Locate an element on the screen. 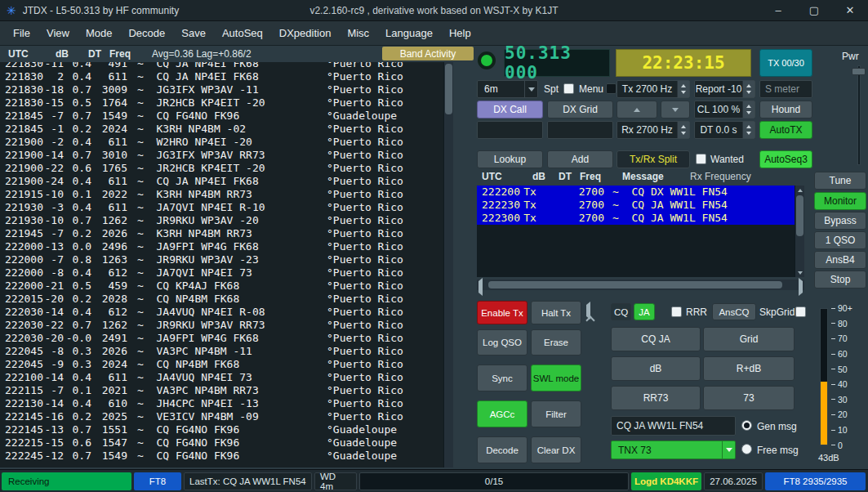 This screenshot has width=868, height=492. tx-offset-spinner: Tx 2700 Hz is located at coordinates (653, 89).